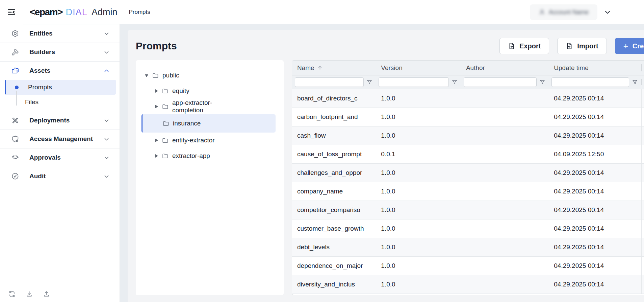  Describe the element at coordinates (60, 158) in the screenshot. I see `sidebar-item-approvals: Approvals` at that location.